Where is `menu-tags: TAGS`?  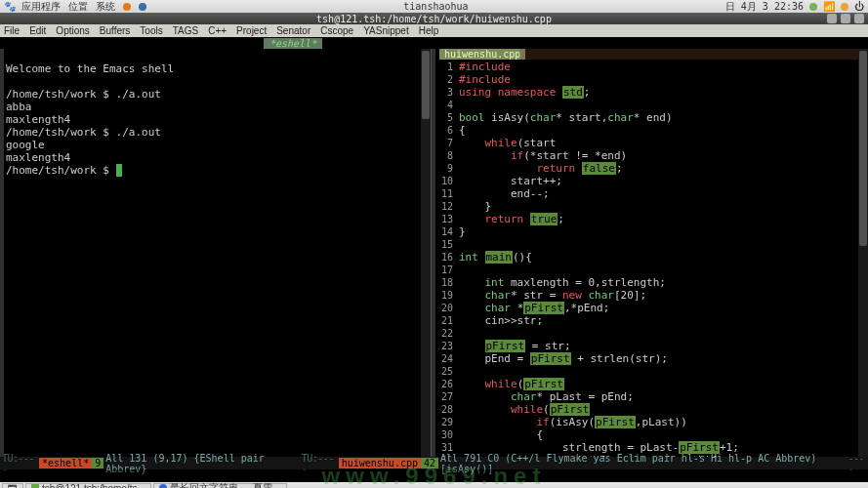 menu-tags: TAGS is located at coordinates (186, 31).